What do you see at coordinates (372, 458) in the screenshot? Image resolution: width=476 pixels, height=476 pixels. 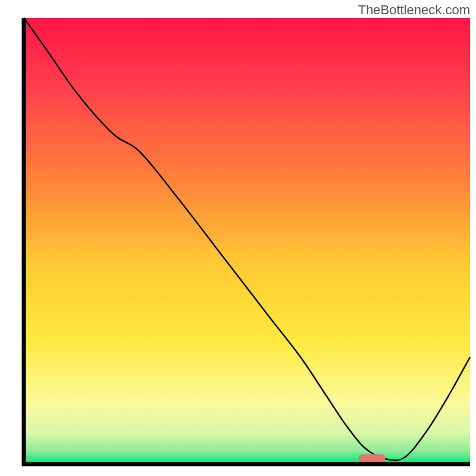 I see `optimal-marker` at bounding box center [372, 458].